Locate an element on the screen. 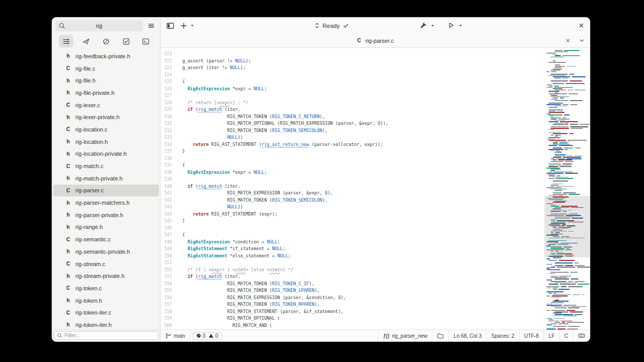  code-line: 533 NULL)) is located at coordinates (352, 138).